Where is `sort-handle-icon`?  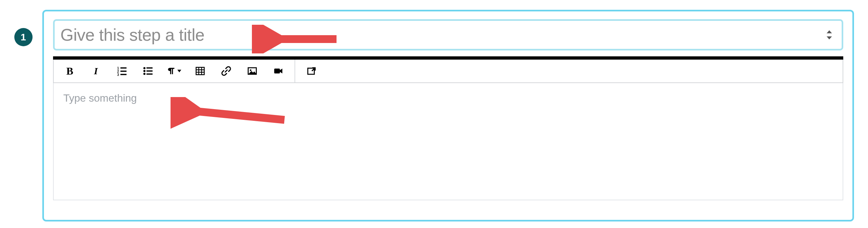 sort-handle-icon is located at coordinates (830, 35).